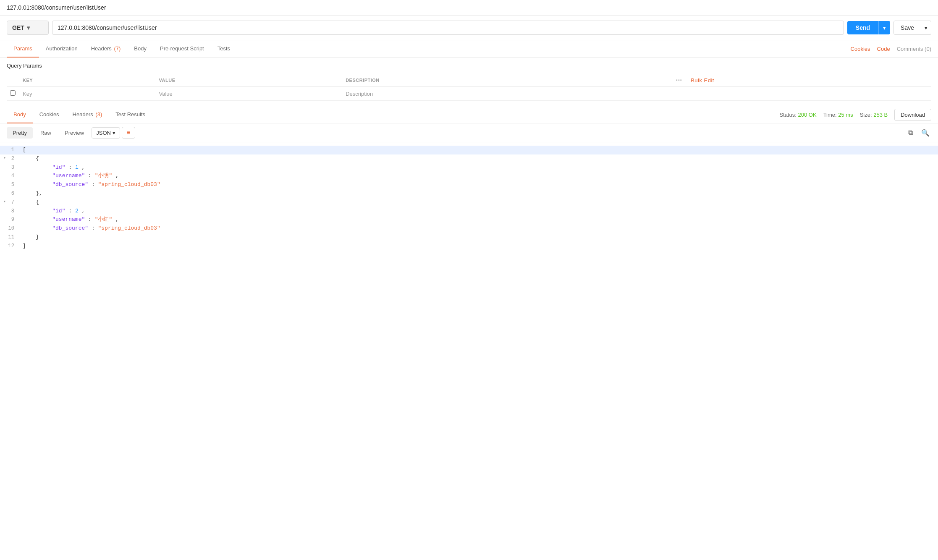 Image resolution: width=938 pixels, height=560 pixels. I want to click on code-link: Code, so click(883, 49).